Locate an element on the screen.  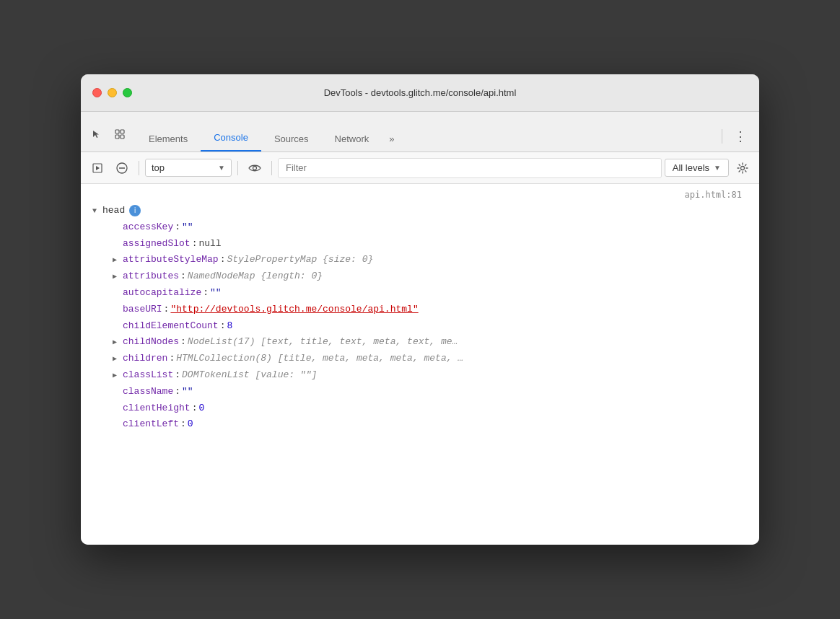
context-selector: top ▼ is located at coordinates (188, 167).